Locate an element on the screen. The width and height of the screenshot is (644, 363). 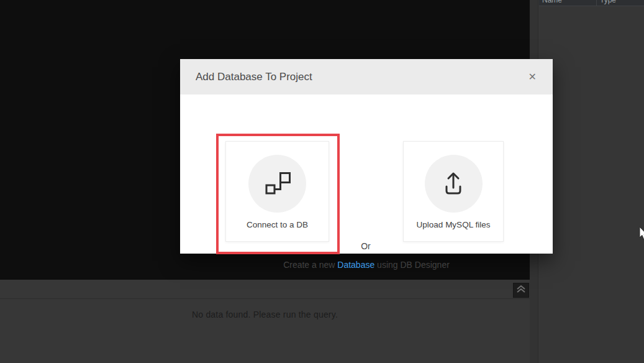
card-label: Upload MySQL files is located at coordinates (453, 225).